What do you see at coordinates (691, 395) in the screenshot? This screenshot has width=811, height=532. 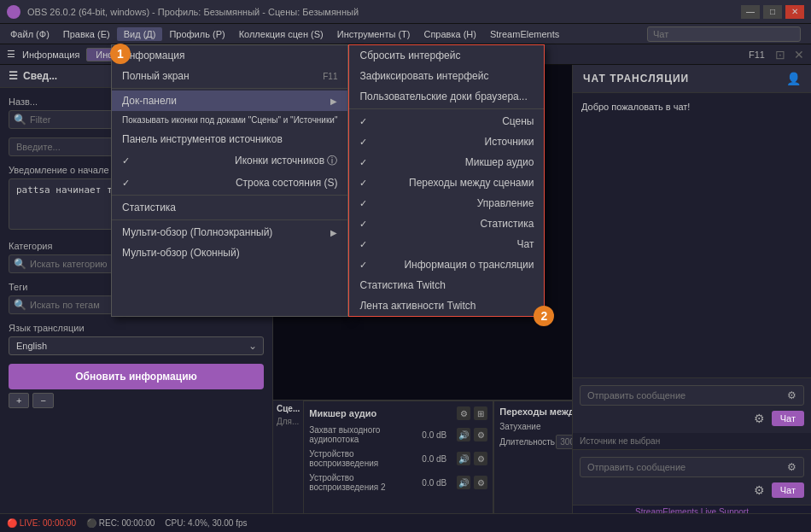 I see `chat-input-wrapper: ⚙` at bounding box center [691, 395].